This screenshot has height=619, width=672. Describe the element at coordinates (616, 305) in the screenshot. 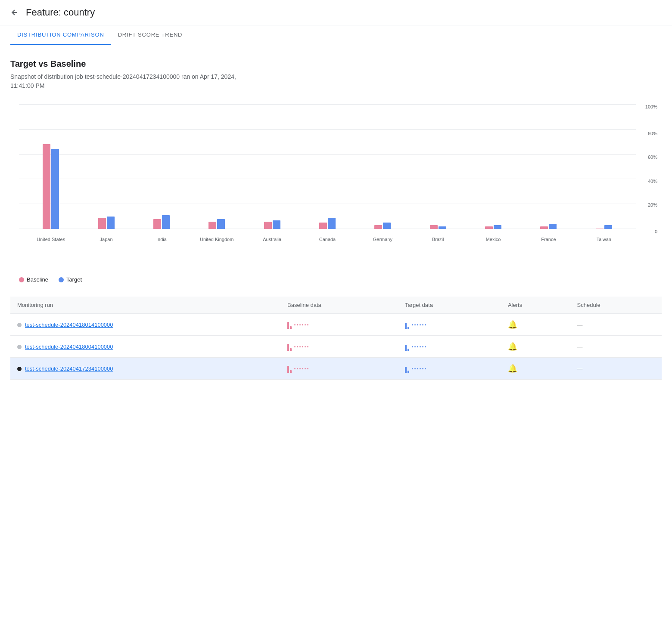

I see `col-schedule: Schedule` at that location.